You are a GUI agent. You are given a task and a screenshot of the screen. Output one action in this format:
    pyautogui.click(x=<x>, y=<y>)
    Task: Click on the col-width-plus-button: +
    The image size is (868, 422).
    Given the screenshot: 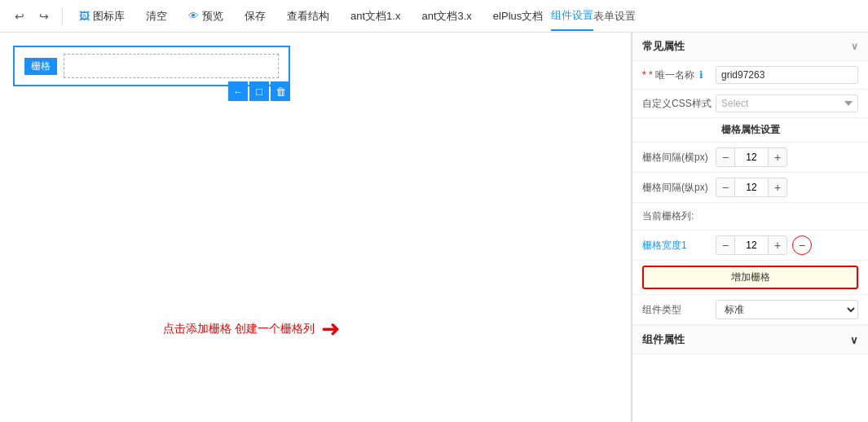 What is the action you would take?
    pyautogui.click(x=778, y=245)
    